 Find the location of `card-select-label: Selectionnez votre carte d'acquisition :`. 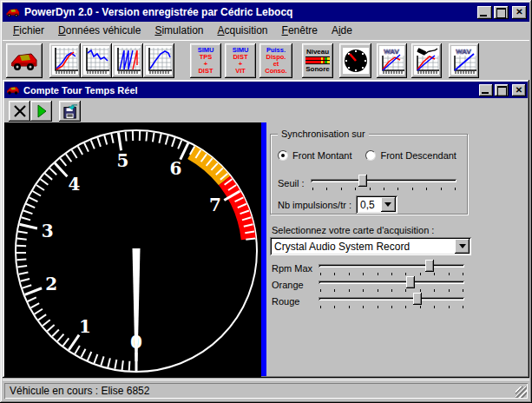

card-select-label: Selectionnez votre carte d'acquisition : is located at coordinates (352, 230).